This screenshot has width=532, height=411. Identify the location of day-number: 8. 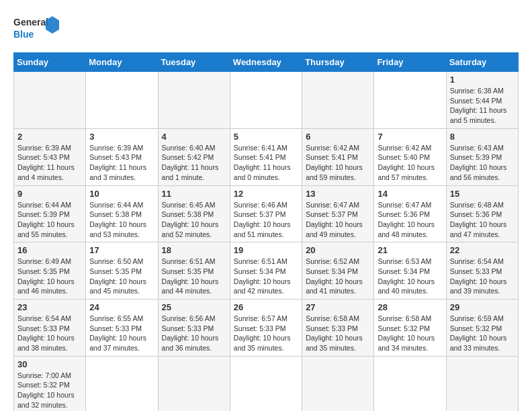
(482, 137).